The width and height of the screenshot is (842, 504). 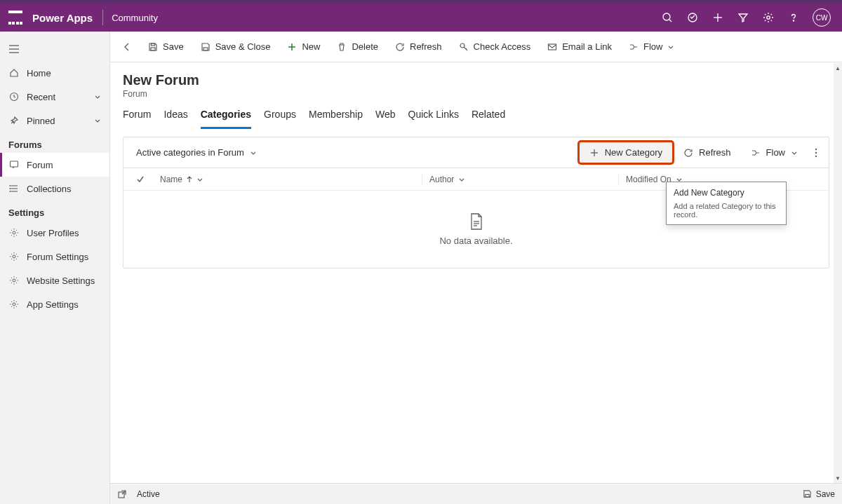 What do you see at coordinates (14, 121) in the screenshot?
I see `pin-icon` at bounding box center [14, 121].